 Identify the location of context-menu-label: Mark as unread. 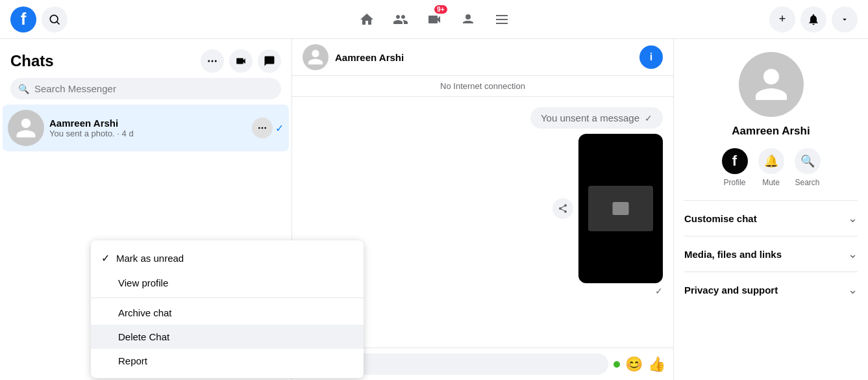
(150, 259).